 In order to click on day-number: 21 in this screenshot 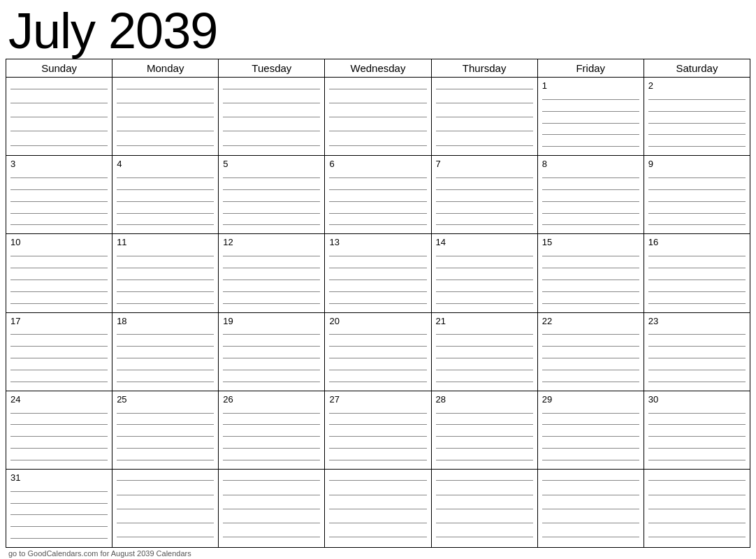, I will do `click(485, 321)`.